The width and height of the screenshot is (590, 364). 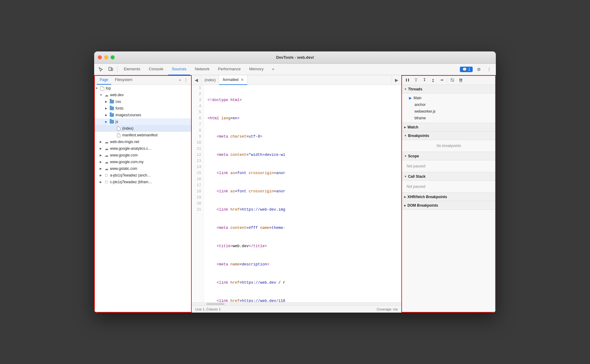 I want to click on inspect-icon, so click(x=101, y=69).